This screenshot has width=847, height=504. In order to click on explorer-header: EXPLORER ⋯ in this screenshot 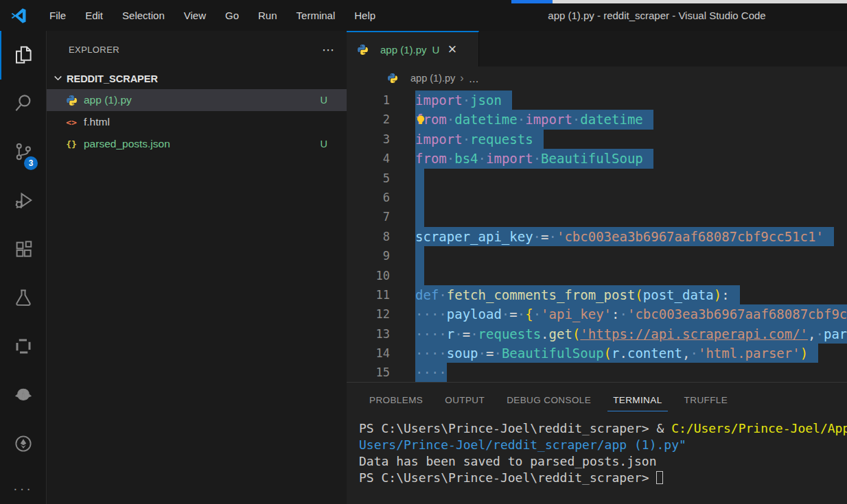, I will do `click(196, 49)`.